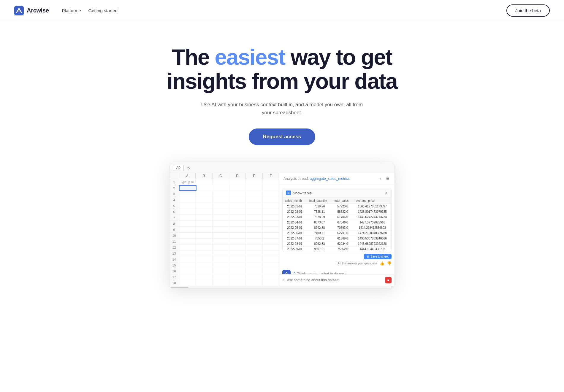  I want to click on ss-cell: Type @ to insert, so click(187, 182).